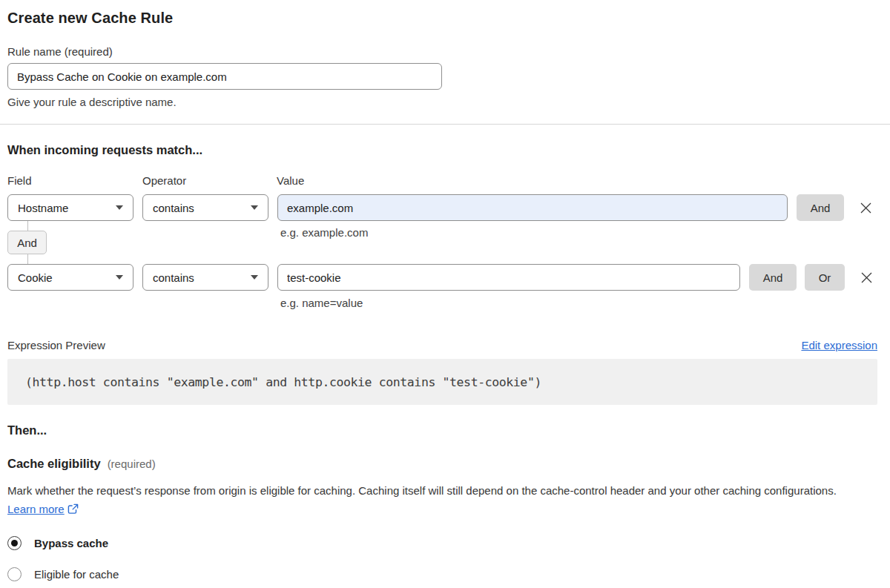  I want to click on value-helper-1: e.g. example.com, so click(324, 233).